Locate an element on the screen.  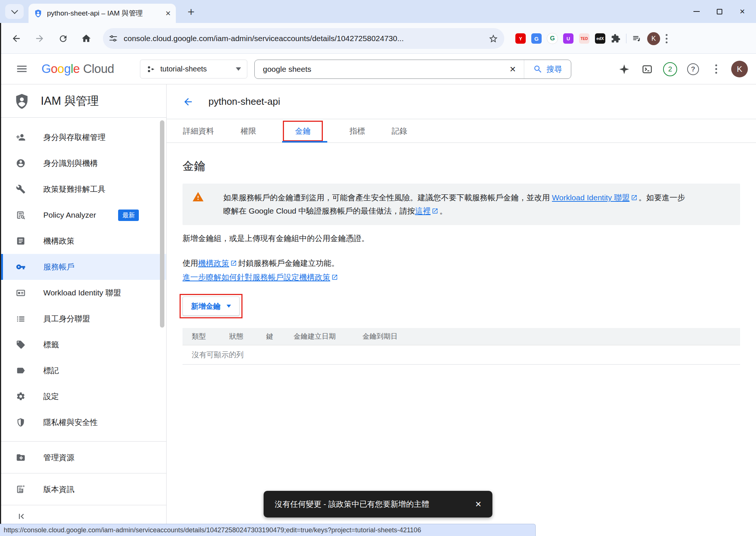
sidebar-scrollbar is located at coordinates (162, 224).